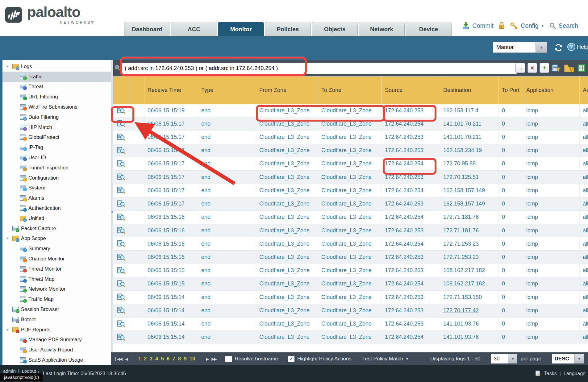  I want to click on export-csv-icon, so click(582, 68).